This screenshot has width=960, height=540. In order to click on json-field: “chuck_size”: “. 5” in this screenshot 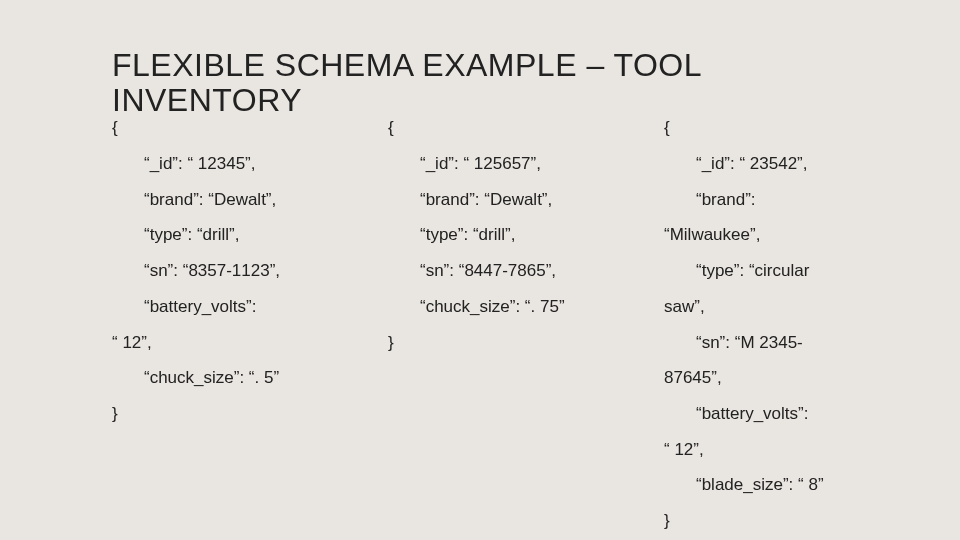, I will do `click(246, 378)`.